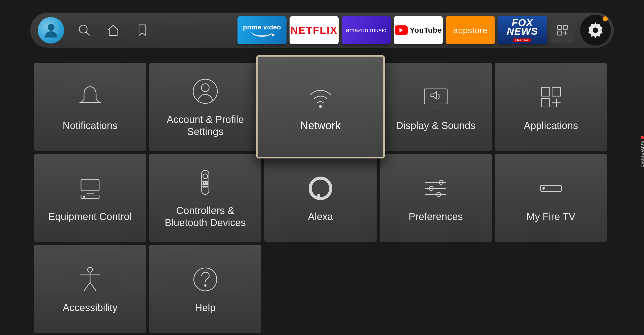  I want to click on profile-avatar, so click(51, 30).